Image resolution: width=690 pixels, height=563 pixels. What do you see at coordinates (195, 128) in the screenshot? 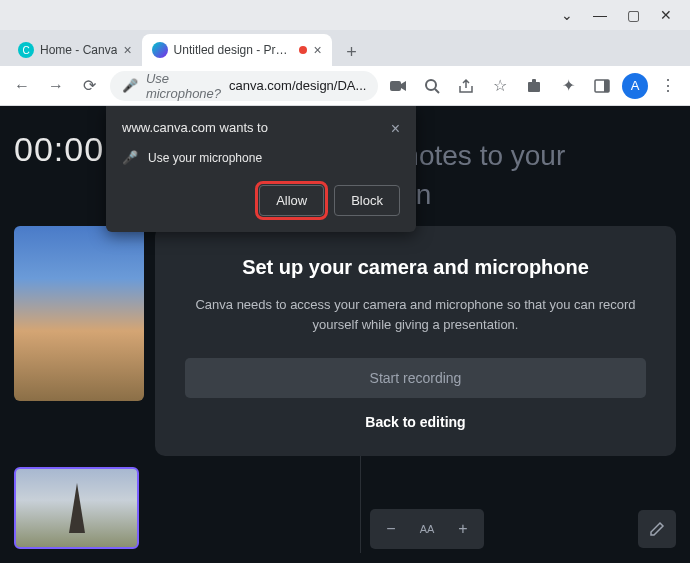
I see `permission-title: www.canva.com wants to` at bounding box center [195, 128].